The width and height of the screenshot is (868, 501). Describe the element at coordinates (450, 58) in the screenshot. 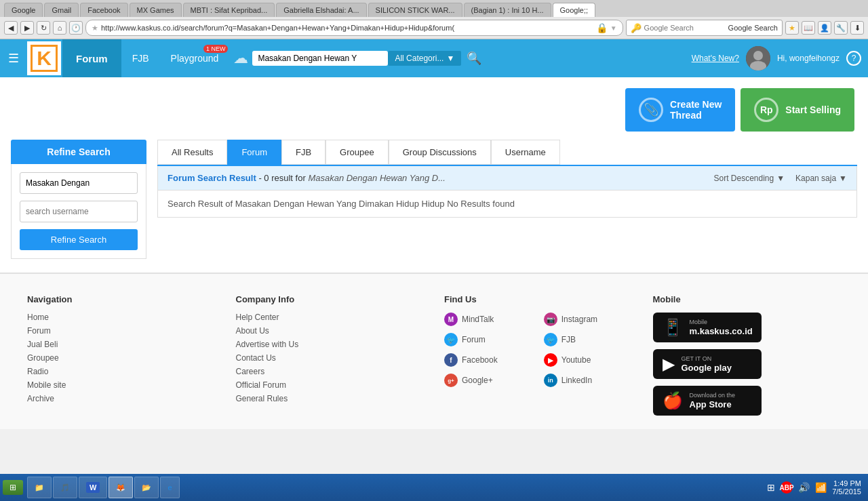

I see `chevron-down-icon: ▼` at that location.